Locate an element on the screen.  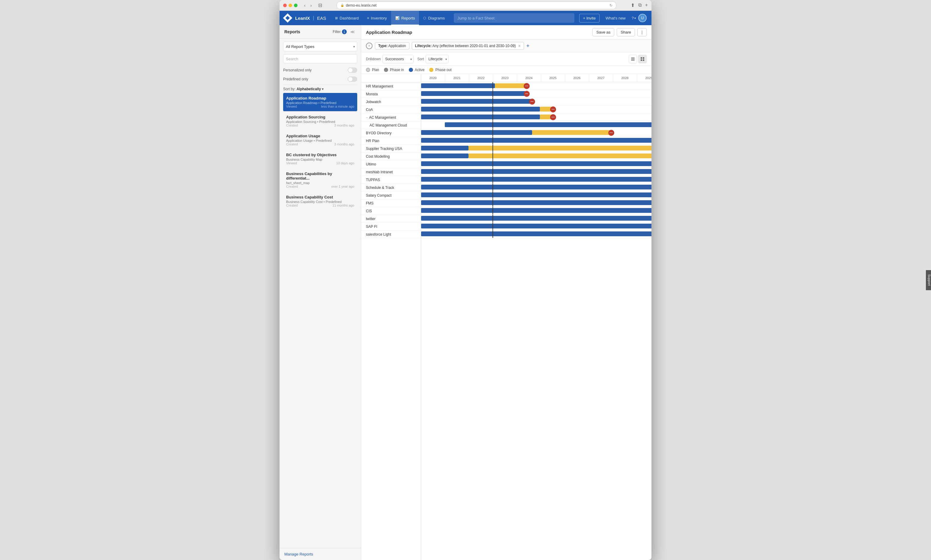
report-item-bc-cost: Business Capability Cost Business Capabi… is located at coordinates (320, 201).